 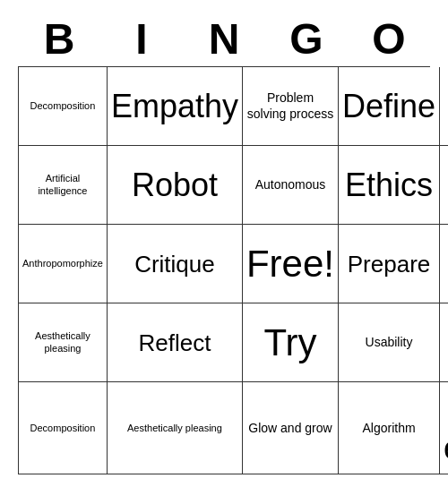 What do you see at coordinates (63, 343) in the screenshot?
I see `cell-r3-c0: Aesthetically pleasing` at bounding box center [63, 343].